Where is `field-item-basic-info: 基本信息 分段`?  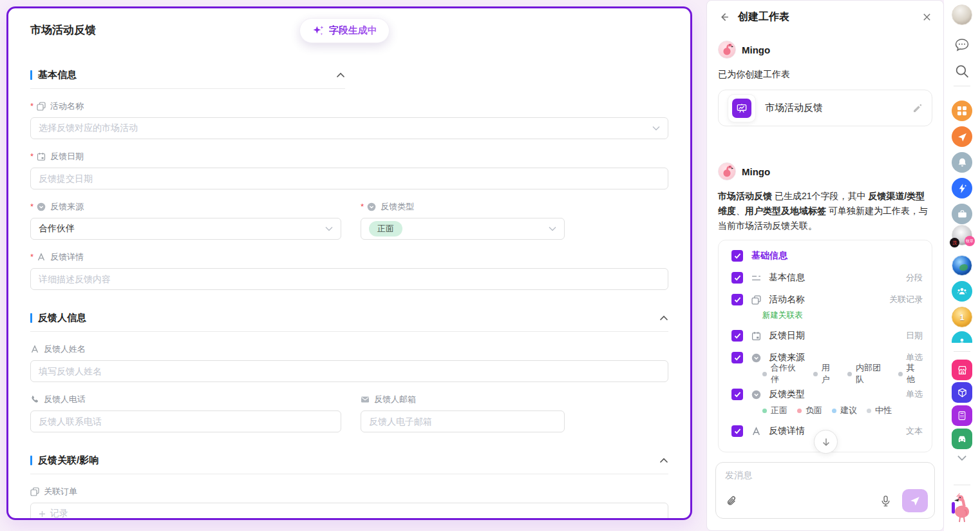 field-item-basic-info: 基本信息 分段 is located at coordinates (827, 278).